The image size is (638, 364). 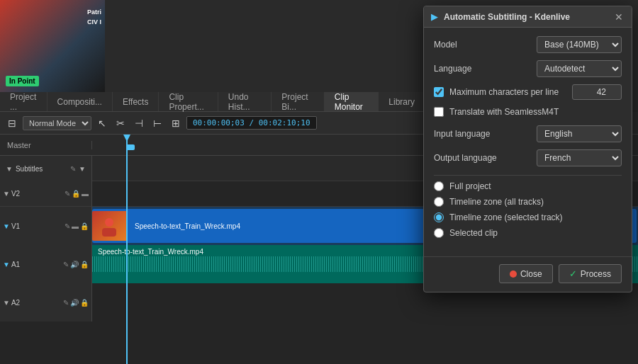 I want to click on tab-clip-properties: Clip Propert..., so click(x=189, y=102).